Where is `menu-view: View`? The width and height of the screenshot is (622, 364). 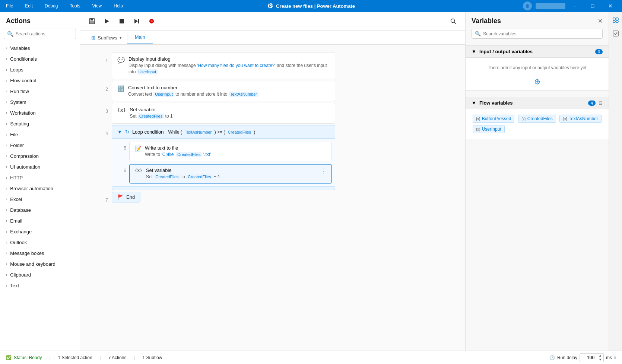 menu-view: View is located at coordinates (97, 6).